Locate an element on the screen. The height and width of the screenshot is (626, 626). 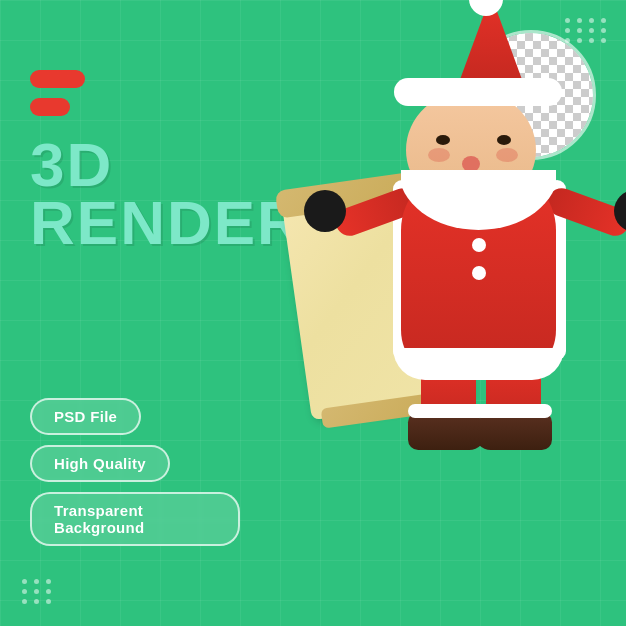
stripe-decoration is located at coordinates (135, 93).